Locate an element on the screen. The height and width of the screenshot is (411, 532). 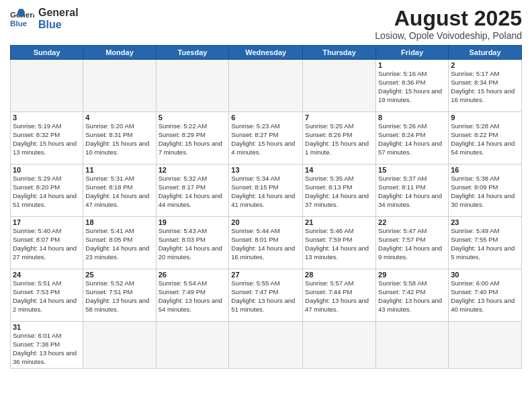
calendar-cell: 28Sunrise: 5:57 AM Sunset: 7:44 PM Dayli… is located at coordinates (340, 295).